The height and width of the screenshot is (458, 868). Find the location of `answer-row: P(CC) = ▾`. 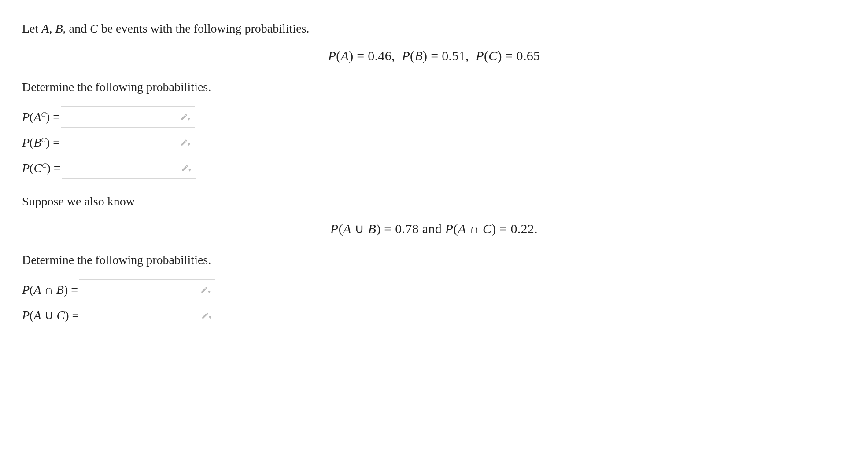

answer-row: P(CC) = ▾ is located at coordinates (434, 168).